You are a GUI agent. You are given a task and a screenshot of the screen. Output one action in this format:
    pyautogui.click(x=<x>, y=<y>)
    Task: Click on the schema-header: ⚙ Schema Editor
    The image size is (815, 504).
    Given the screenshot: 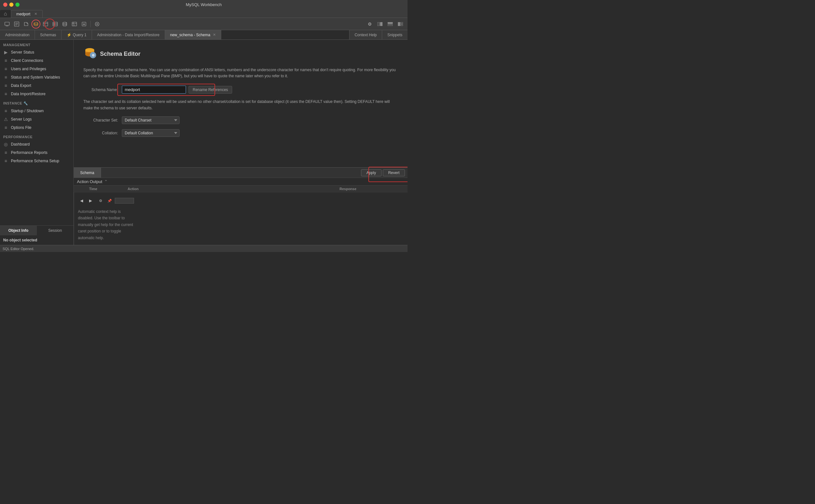 What is the action you would take?
    pyautogui.click(x=241, y=54)
    